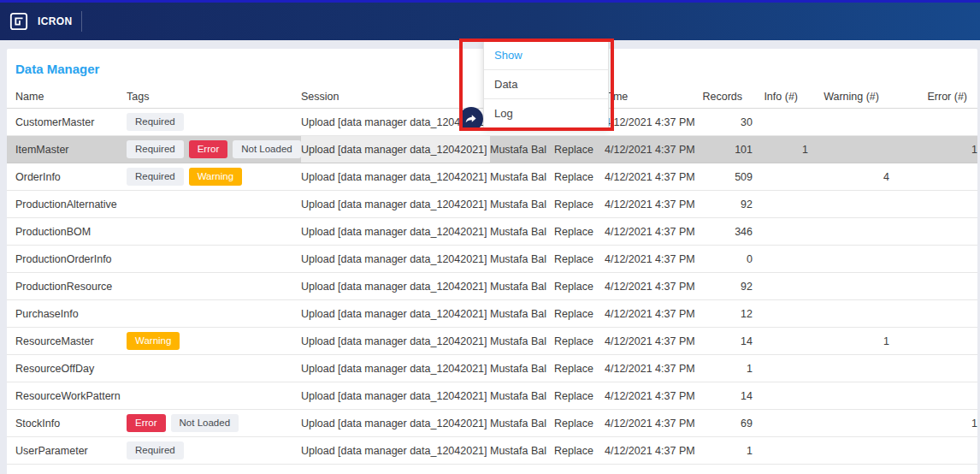 Image resolution: width=980 pixels, height=474 pixels. I want to click on column-header-records: Records, so click(727, 97).